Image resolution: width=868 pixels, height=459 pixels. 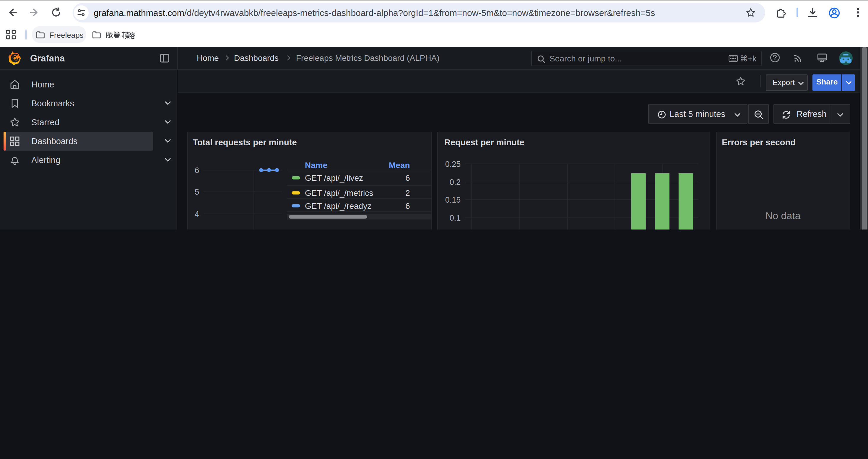 What do you see at coordinates (455, 183) in the screenshot?
I see `svg-text: 0.2` at bounding box center [455, 183].